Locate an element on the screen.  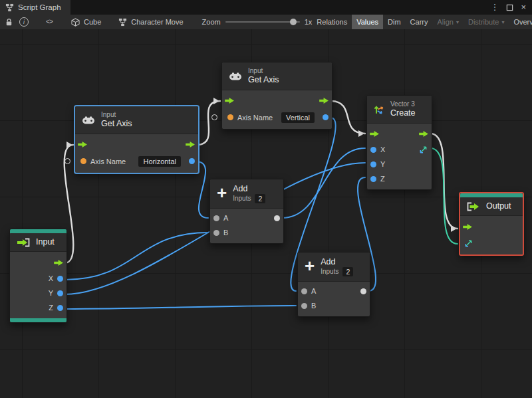
node-get-axis-horizontal: Input Get Axis Axis Name Horizontal is located at coordinates (137, 140).